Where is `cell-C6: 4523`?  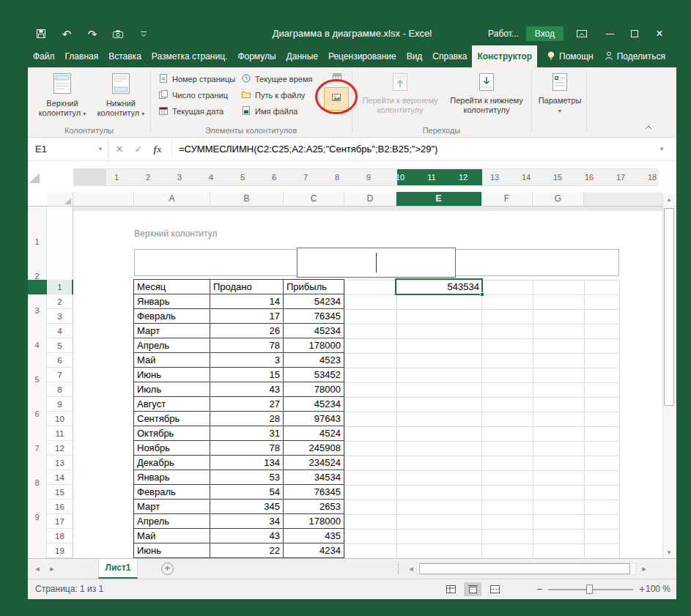 cell-C6: 4523 is located at coordinates (314, 360).